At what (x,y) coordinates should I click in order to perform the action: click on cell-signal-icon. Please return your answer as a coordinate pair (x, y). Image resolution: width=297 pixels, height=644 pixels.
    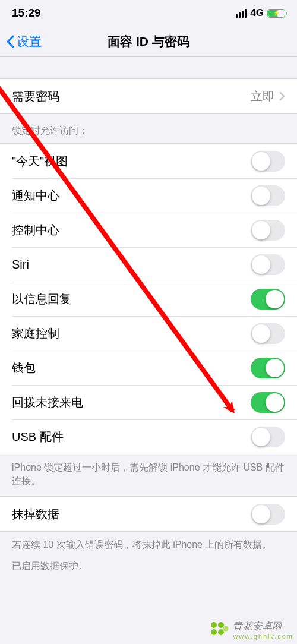
    Looking at the image, I should click on (241, 13).